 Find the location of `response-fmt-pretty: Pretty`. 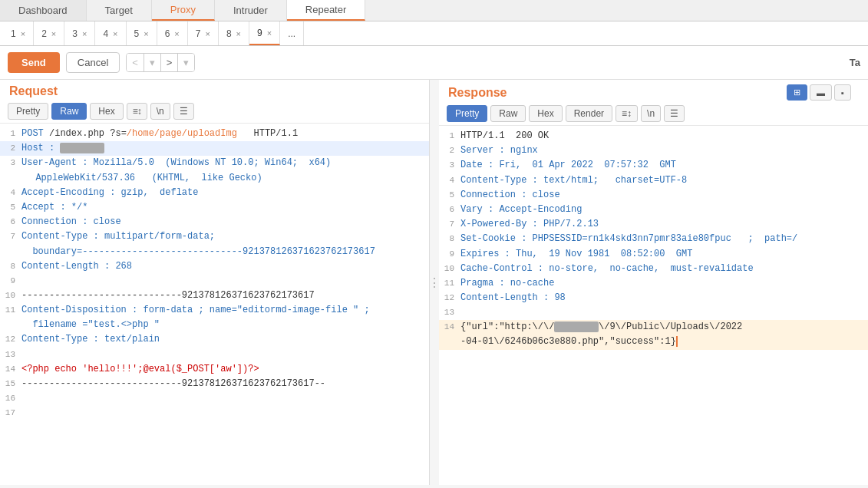

response-fmt-pretty: Pretty is located at coordinates (467, 114).